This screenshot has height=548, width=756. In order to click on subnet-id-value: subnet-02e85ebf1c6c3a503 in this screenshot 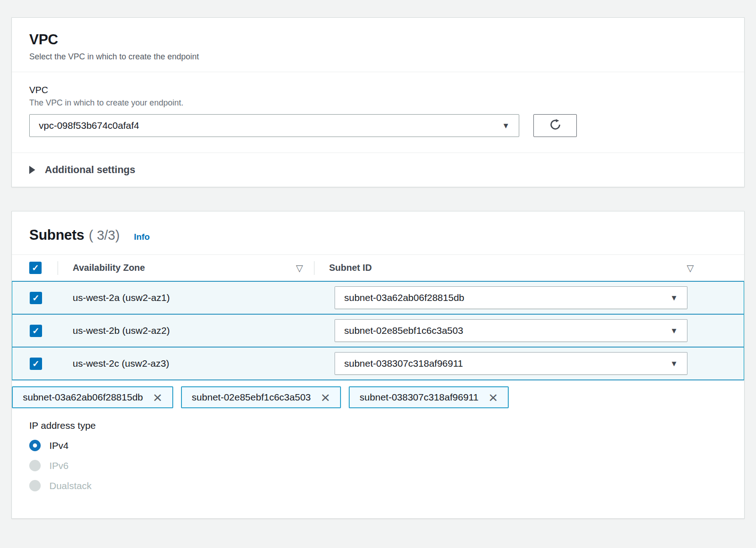, I will do `click(404, 331)`.